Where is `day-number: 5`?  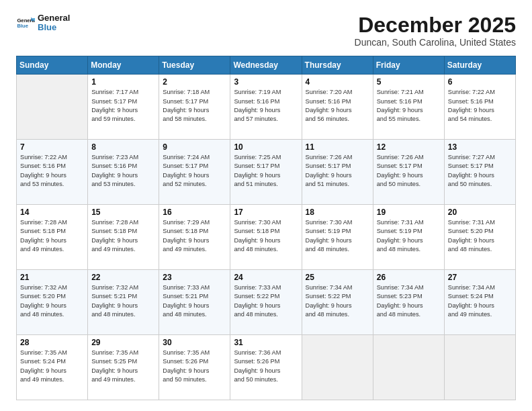 day-number: 5 is located at coordinates (408, 82).